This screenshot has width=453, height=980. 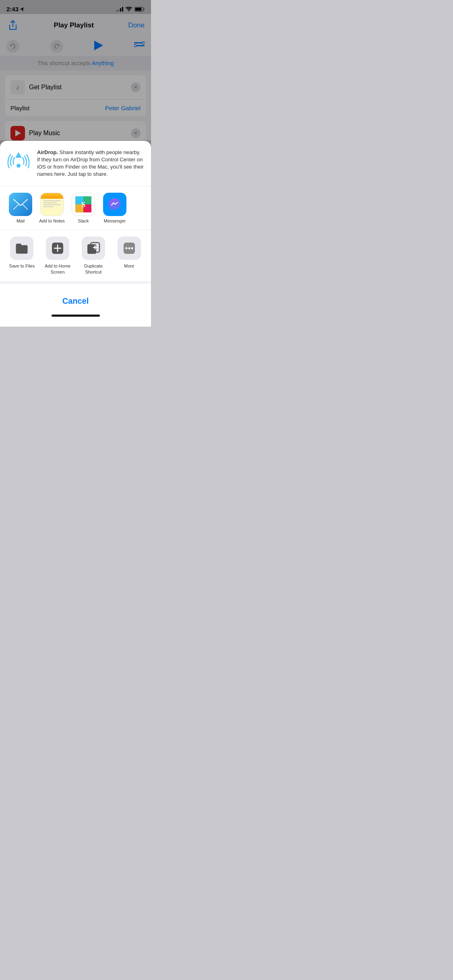 I want to click on actions-section: Save to Files Add to Home Screen, so click(x=76, y=255).